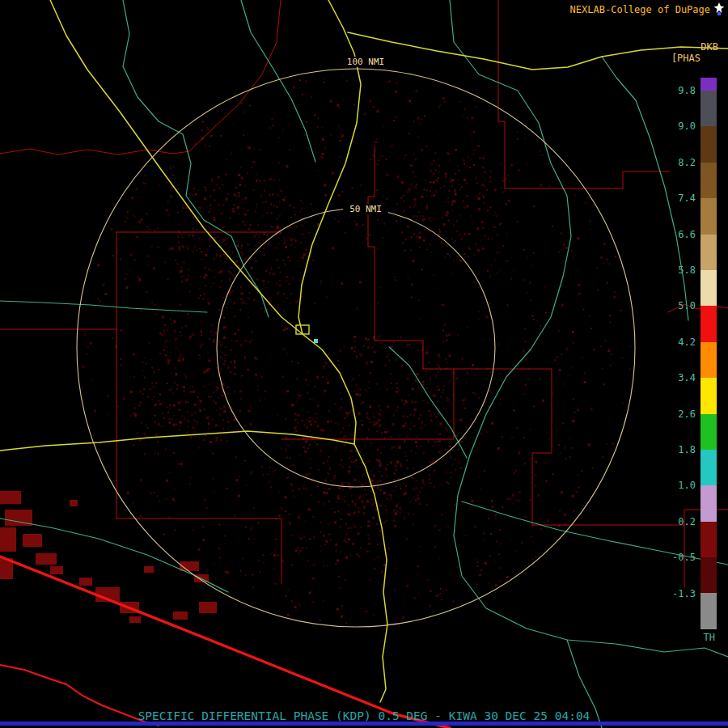  What do you see at coordinates (687, 342) in the screenshot?
I see `colorbar-tick-label: 4.2` at bounding box center [687, 342].